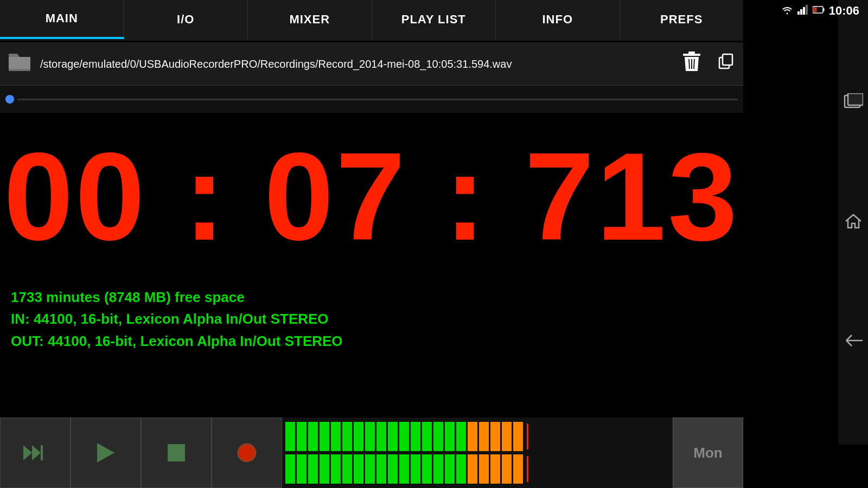 The height and width of the screenshot is (488, 868). Describe the element at coordinates (374, 341) in the screenshot. I see `output-info: OUT: 44100, 16-bit, Lexicon Alpha In/Out…` at that location.